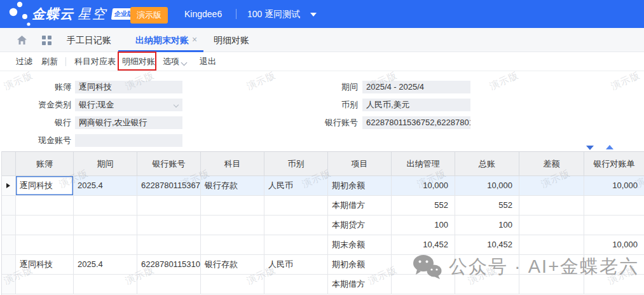  Describe the element at coordinates (416, 105) in the screenshot. I see `form-input-right-2: 人民币,美元` at that location.